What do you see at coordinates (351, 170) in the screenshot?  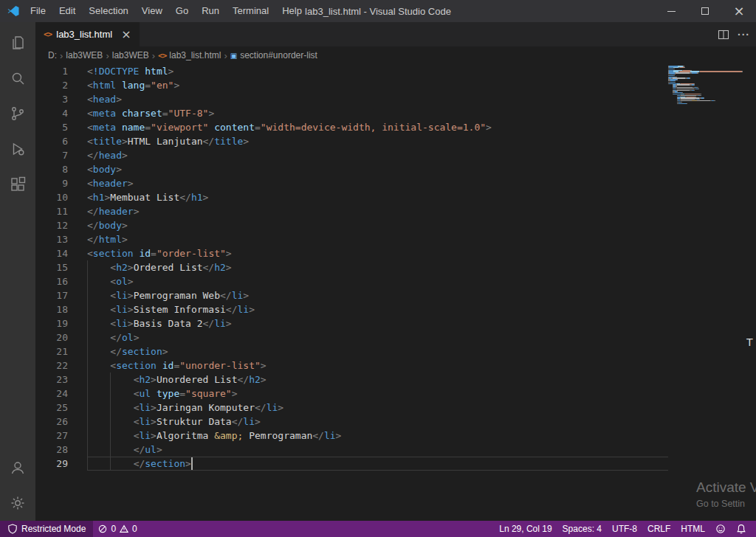 I see `code-line: 8<body>` at bounding box center [351, 170].